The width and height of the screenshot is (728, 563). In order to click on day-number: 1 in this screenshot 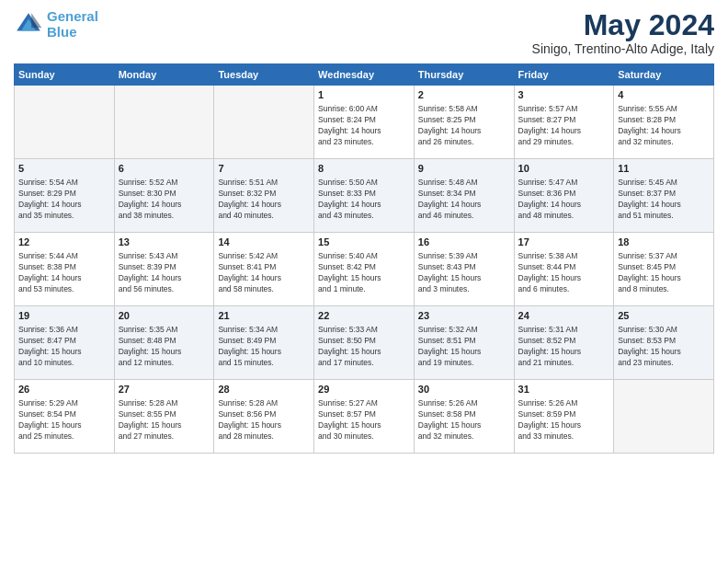, I will do `click(364, 96)`.